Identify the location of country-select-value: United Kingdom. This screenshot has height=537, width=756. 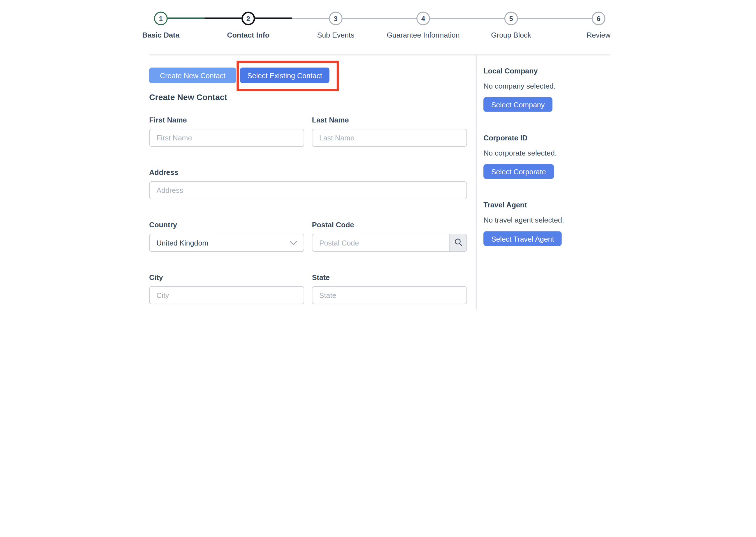
(182, 243).